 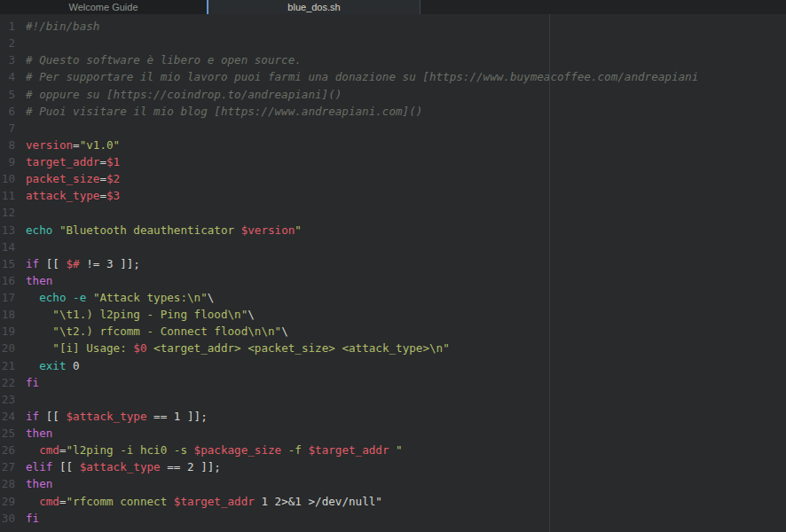 I want to click on line-number: 3, so click(x=7, y=60).